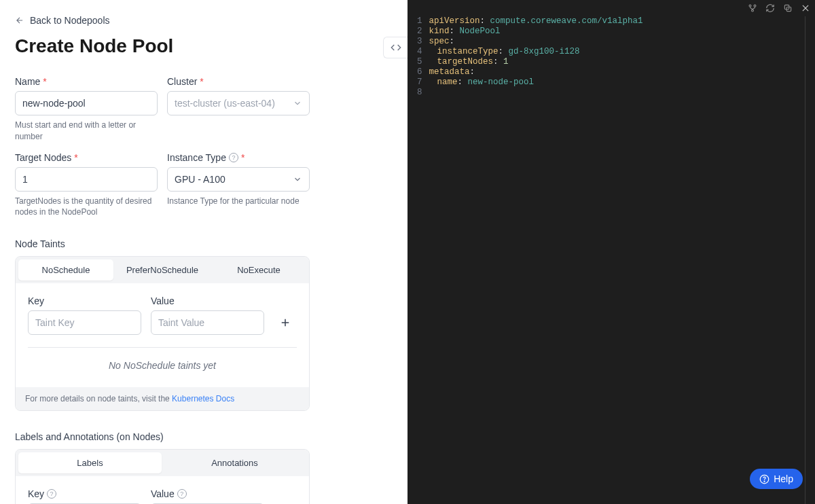 This screenshot has width=815, height=504. What do you see at coordinates (770, 8) in the screenshot?
I see `refresh-icon` at bounding box center [770, 8].